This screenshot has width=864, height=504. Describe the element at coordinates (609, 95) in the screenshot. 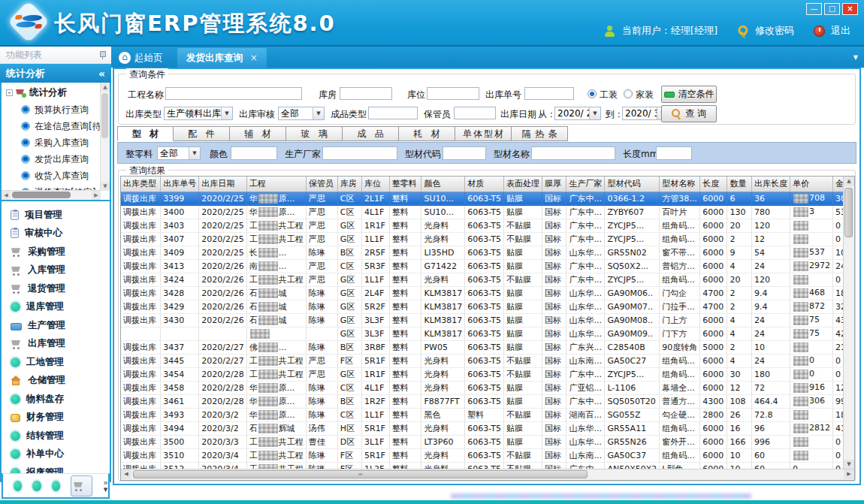

I see `radio-gongzhuang-label: 工装` at that location.